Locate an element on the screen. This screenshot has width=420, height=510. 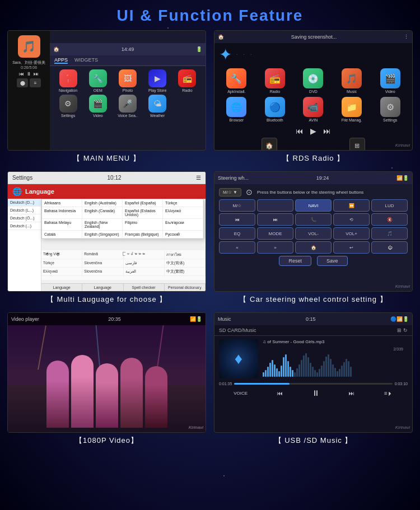
btn-prev: ⏮ is located at coordinates (237, 219).